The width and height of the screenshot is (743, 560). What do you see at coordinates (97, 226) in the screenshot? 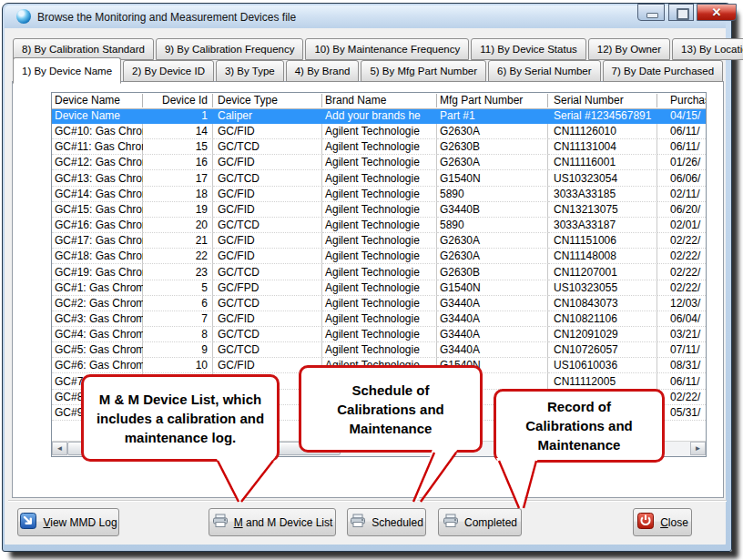
I see `table-cell: GC#16: Gas Chroma` at bounding box center [97, 226].